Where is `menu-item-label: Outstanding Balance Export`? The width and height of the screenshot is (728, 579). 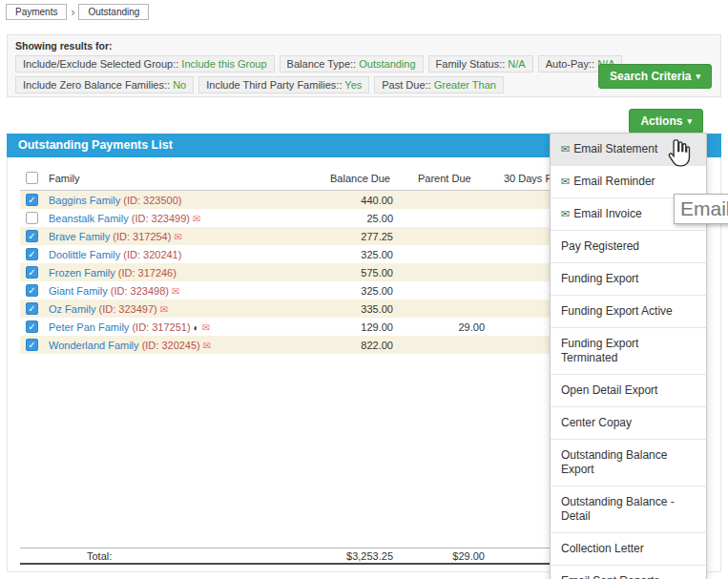 menu-item-label: Outstanding Balance Export is located at coordinates (628, 463).